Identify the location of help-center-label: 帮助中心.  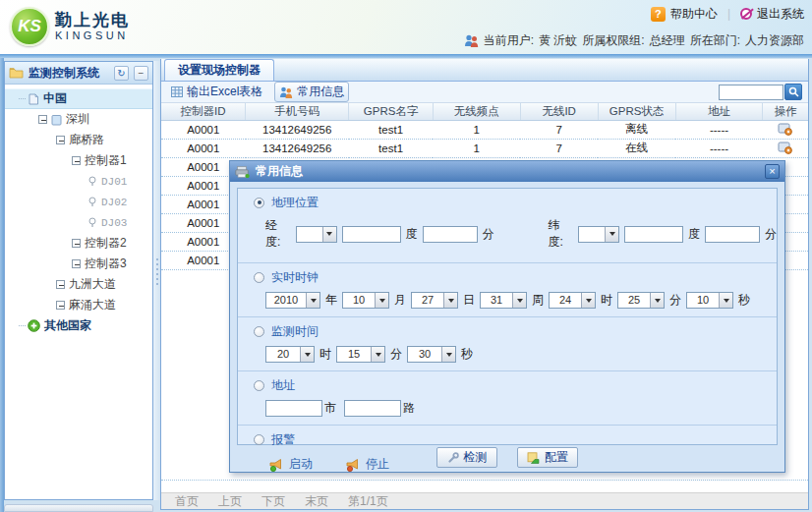
(694, 14).